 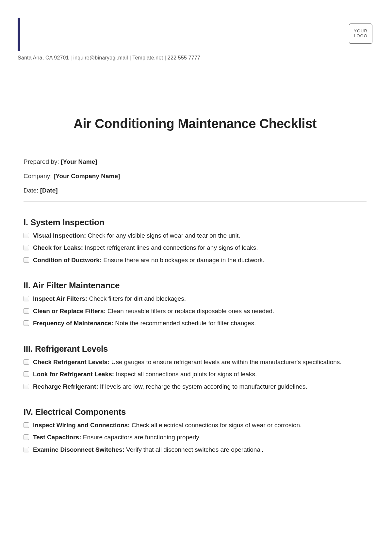 What do you see at coordinates (71, 362) in the screenshot?
I see `checklist-item-bold: Check Refrigerant Levels:` at bounding box center [71, 362].